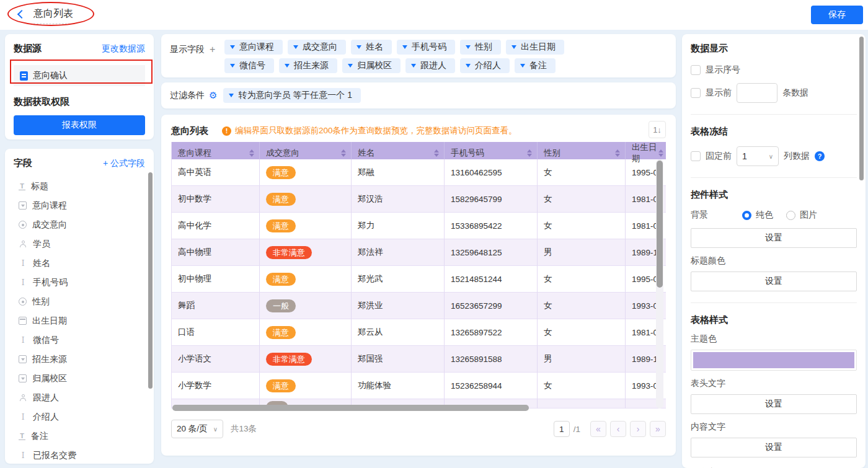  I want to click on field-item: I手机号码, so click(79, 283).